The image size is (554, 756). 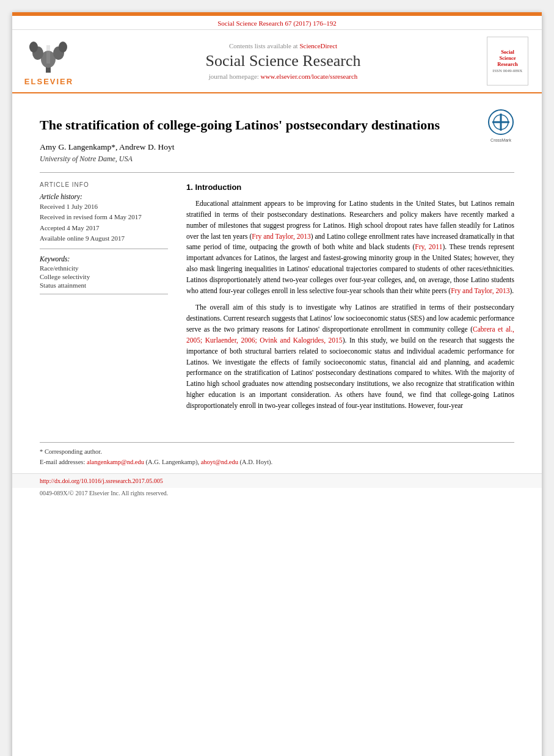 I want to click on footnotes: * Corresponding author. E-mail addresses…, so click(x=277, y=454).